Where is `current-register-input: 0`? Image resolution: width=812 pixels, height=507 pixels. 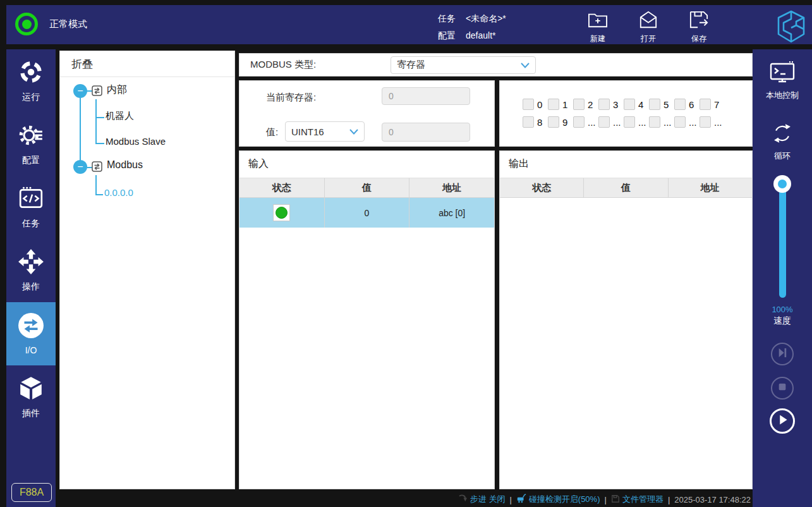 current-register-input: 0 is located at coordinates (426, 96).